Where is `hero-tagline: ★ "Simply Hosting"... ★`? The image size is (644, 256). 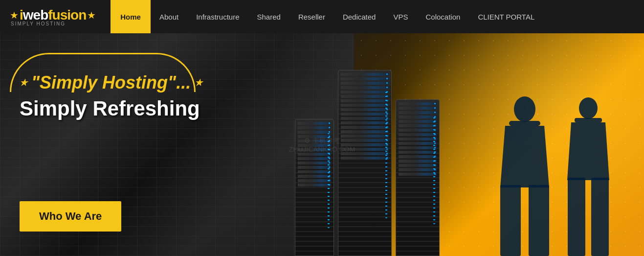 hero-tagline: ★ "Simply Hosting"... ★ is located at coordinates (111, 83).